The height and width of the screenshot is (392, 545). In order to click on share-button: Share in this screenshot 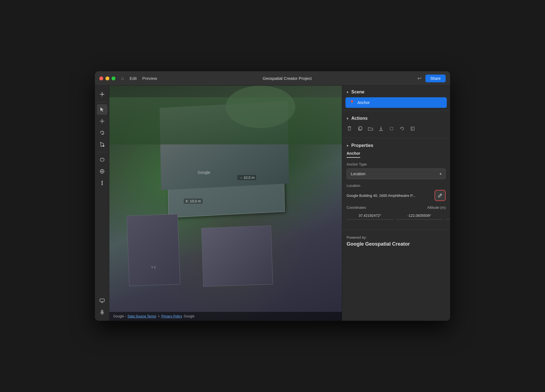, I will do `click(436, 78)`.